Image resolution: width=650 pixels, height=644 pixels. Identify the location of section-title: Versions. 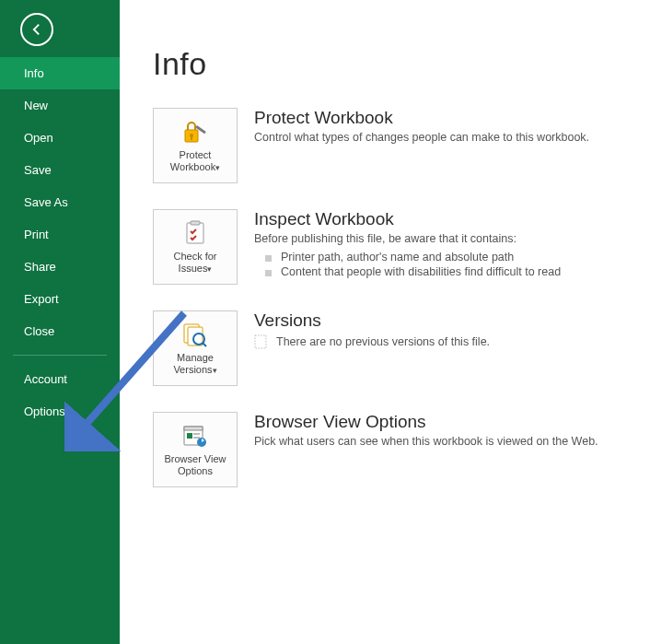
(439, 321).